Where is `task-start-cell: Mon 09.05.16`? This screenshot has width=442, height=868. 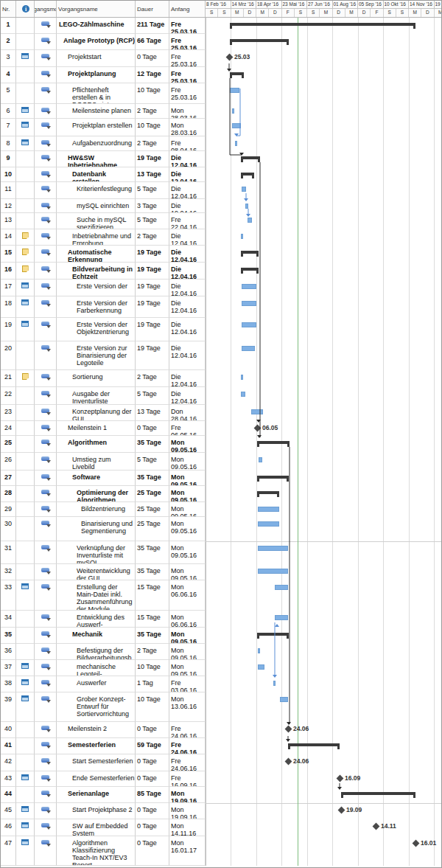 task-start-cell: Mon 09.05.16 is located at coordinates (187, 530).